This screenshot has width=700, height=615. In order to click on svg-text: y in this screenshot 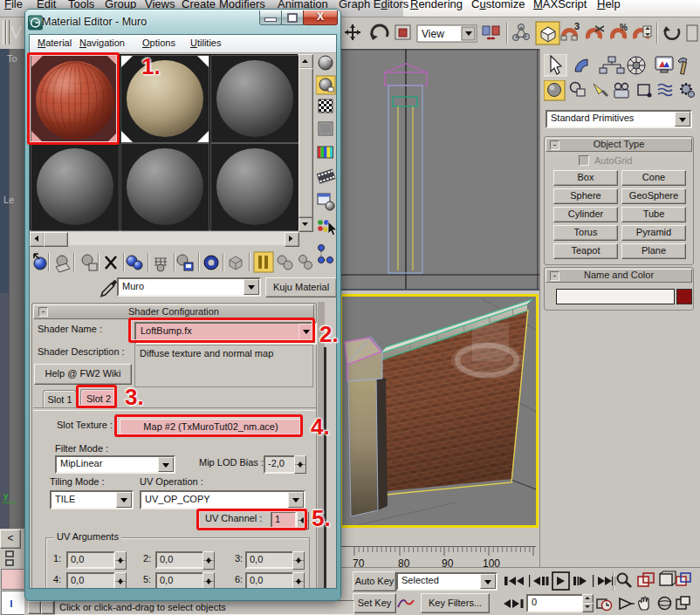, I will do `click(6, 495)`.